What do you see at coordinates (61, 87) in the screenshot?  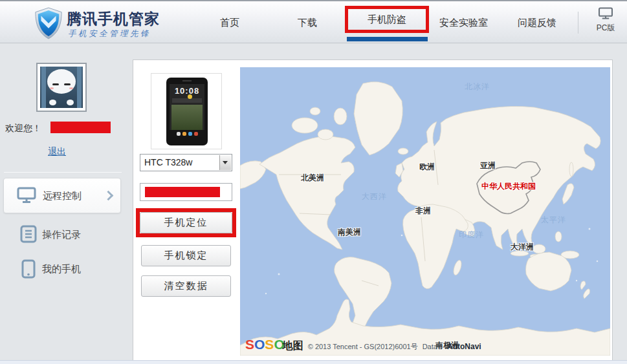 I see `avatar` at bounding box center [61, 87].